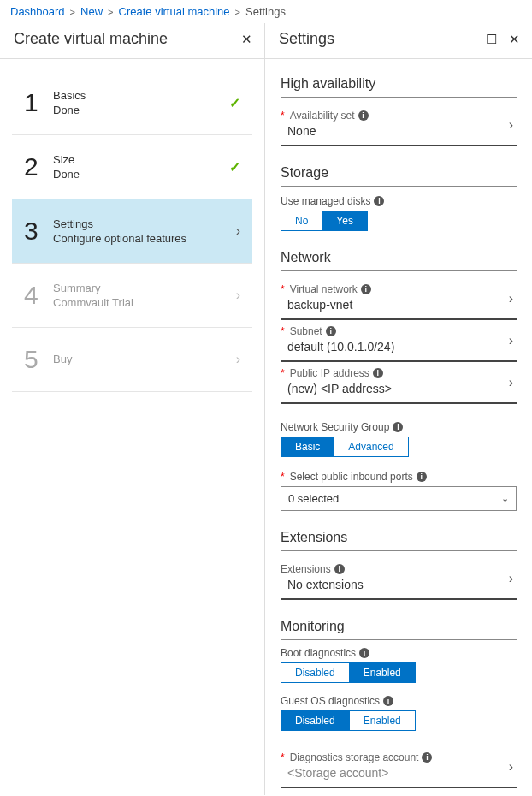 Image resolution: width=532 pixels, height=796 pixels. Describe the element at coordinates (399, 258) in the screenshot. I see `section-network: Network` at that location.